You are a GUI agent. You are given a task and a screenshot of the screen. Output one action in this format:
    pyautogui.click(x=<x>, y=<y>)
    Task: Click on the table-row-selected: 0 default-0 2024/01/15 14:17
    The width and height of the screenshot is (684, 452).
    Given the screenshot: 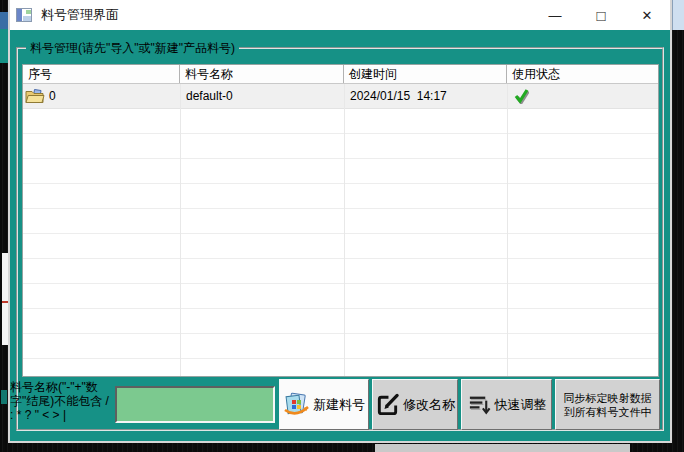 What is the action you would take?
    pyautogui.click(x=340, y=96)
    